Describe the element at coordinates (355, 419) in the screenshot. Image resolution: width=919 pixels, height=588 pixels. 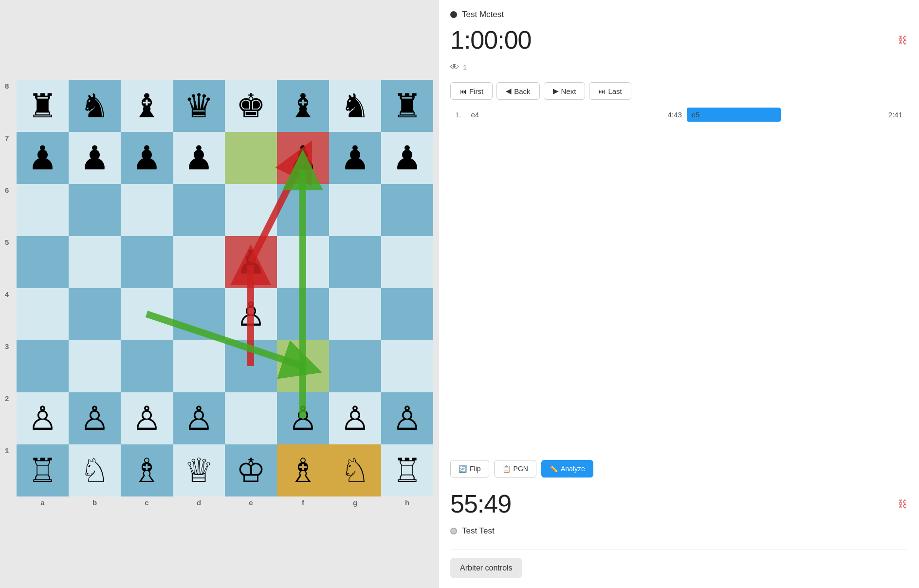
I see `square-g2: ♙` at that location.